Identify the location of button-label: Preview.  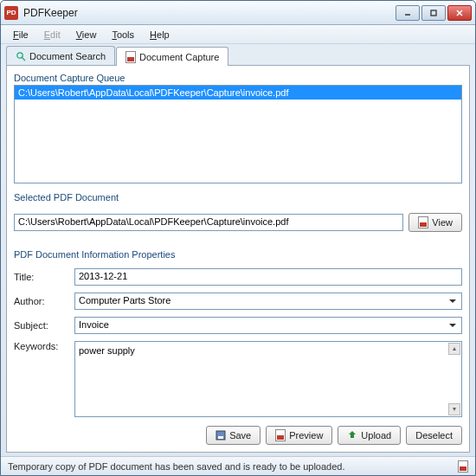
(306, 435).